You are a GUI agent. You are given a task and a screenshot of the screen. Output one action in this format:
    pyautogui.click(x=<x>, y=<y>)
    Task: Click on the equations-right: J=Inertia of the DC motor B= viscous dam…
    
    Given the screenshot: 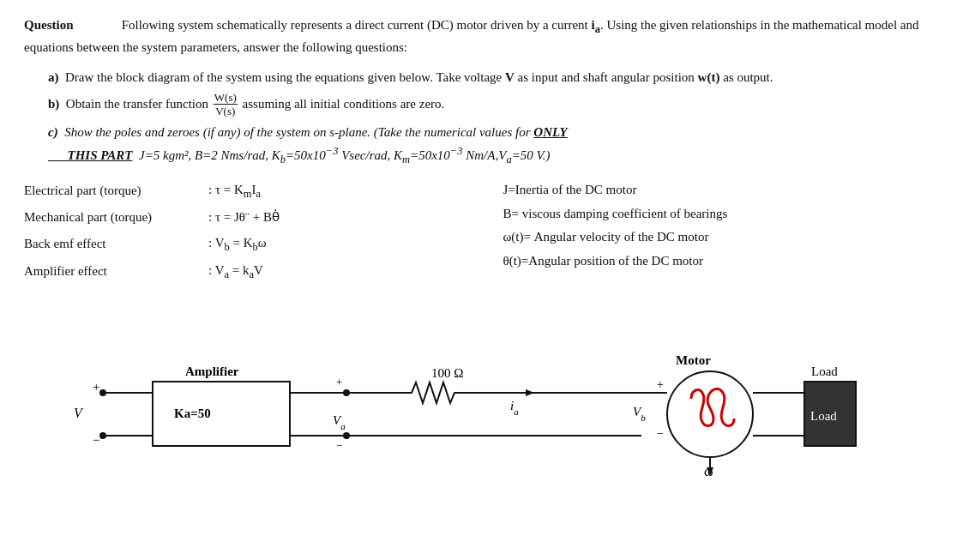 What is the action you would take?
    pyautogui.click(x=713, y=232)
    